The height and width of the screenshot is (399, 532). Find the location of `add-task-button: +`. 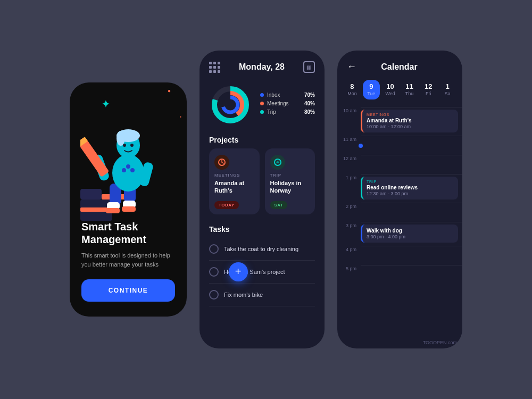

add-task-button: + is located at coordinates (238, 272).